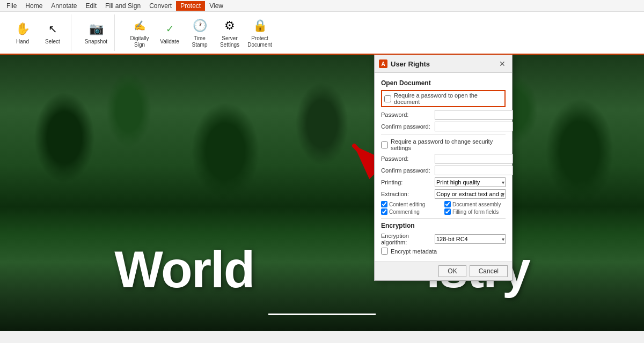  I want to click on require-security-password-label: Require a password to change security se…, so click(448, 145).